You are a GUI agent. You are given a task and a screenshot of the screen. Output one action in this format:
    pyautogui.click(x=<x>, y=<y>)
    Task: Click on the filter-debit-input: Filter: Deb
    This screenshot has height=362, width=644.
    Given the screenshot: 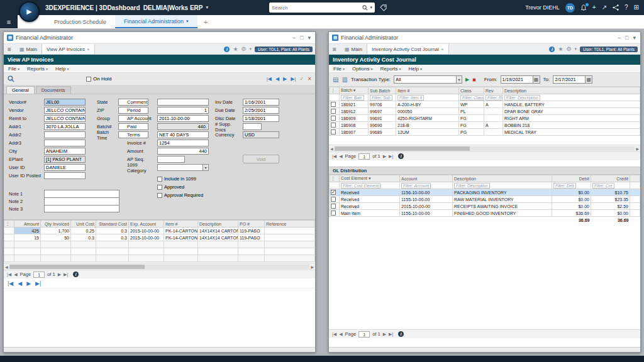 What is the action you would take?
    pyautogui.click(x=565, y=186)
    